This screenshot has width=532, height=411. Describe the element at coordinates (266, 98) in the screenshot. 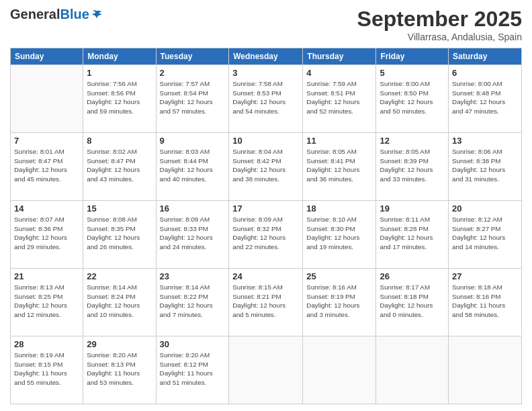

I see `day-info: Sunrise: 7:58 AM Sunset: 8:53 PM Dayligh…` at that location.